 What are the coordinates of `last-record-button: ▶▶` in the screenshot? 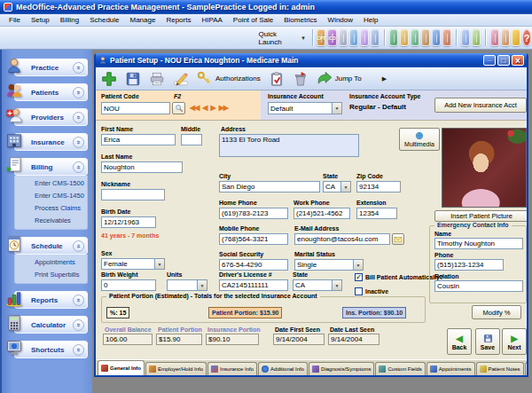 It's located at (223, 108).